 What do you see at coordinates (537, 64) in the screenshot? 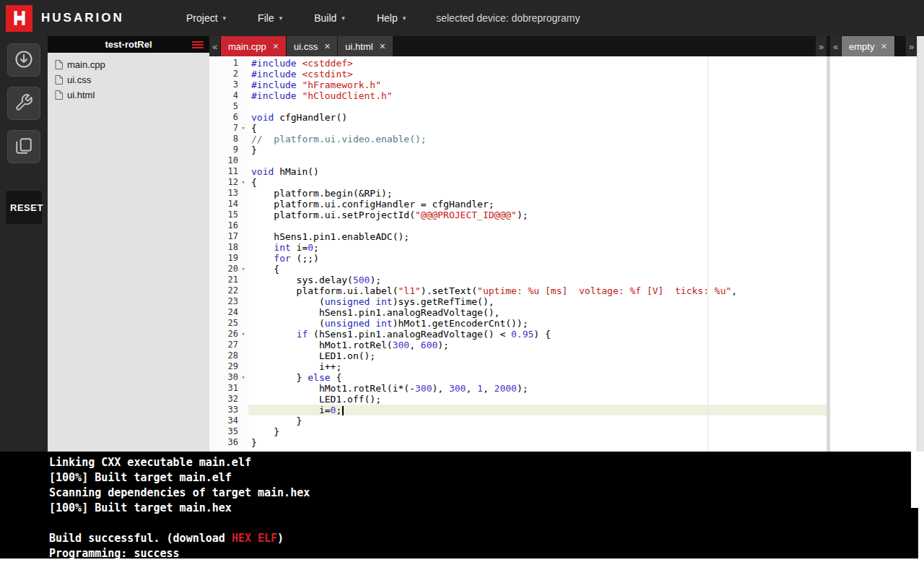
I see `code-line-1: #include <cstddef>` at bounding box center [537, 64].